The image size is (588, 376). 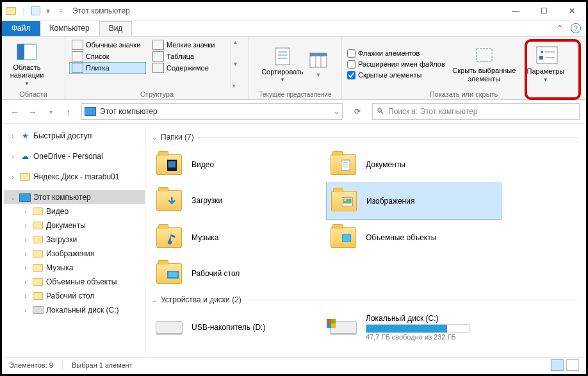 I want to click on collapse-ribbon-icon: ⌃, so click(x=560, y=28).